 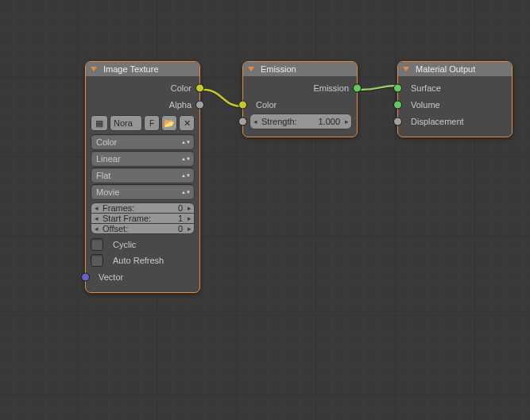 What do you see at coordinates (300, 105) in the screenshot?
I see `input-socket-row: Color` at bounding box center [300, 105].